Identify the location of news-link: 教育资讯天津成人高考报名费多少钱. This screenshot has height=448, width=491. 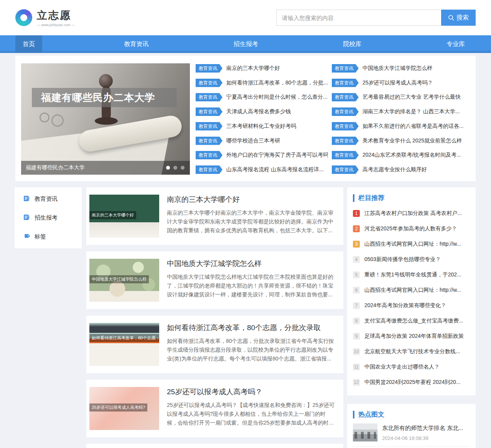
(262, 112).